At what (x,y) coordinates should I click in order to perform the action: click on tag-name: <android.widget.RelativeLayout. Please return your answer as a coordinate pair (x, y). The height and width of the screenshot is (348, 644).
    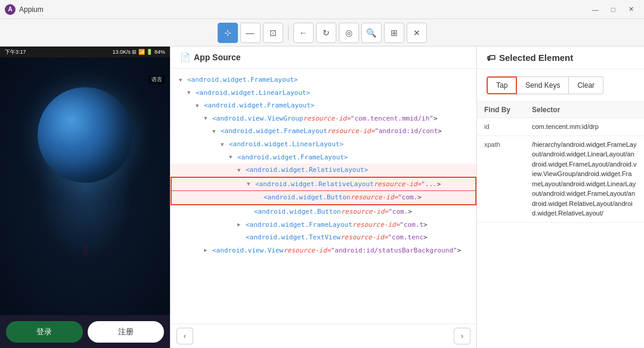
    Looking at the image, I should click on (315, 184).